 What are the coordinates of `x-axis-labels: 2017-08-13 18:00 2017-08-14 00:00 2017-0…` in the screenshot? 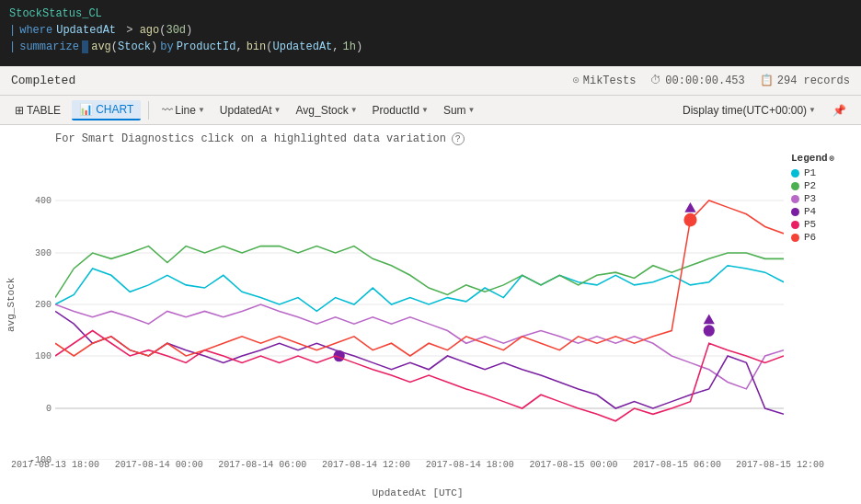 It's located at (418, 474).